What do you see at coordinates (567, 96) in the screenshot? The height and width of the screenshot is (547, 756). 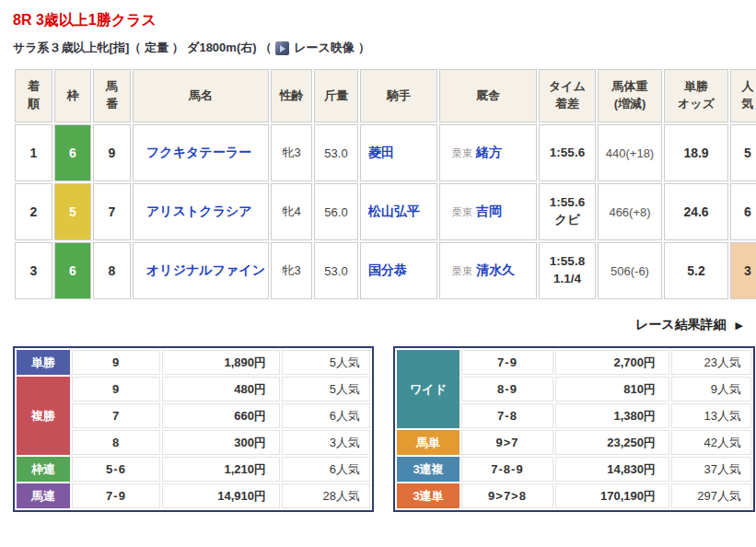 I see `col-time-margin: タイム 着差` at bounding box center [567, 96].